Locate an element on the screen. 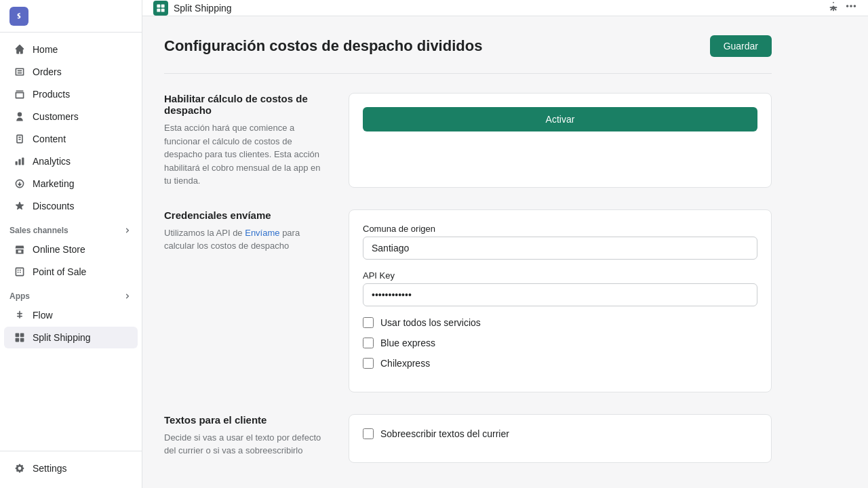 This screenshot has height=488, width=868. habilitar-heading: Habilitar cálculo de costos de despacho is located at coordinates (245, 104).